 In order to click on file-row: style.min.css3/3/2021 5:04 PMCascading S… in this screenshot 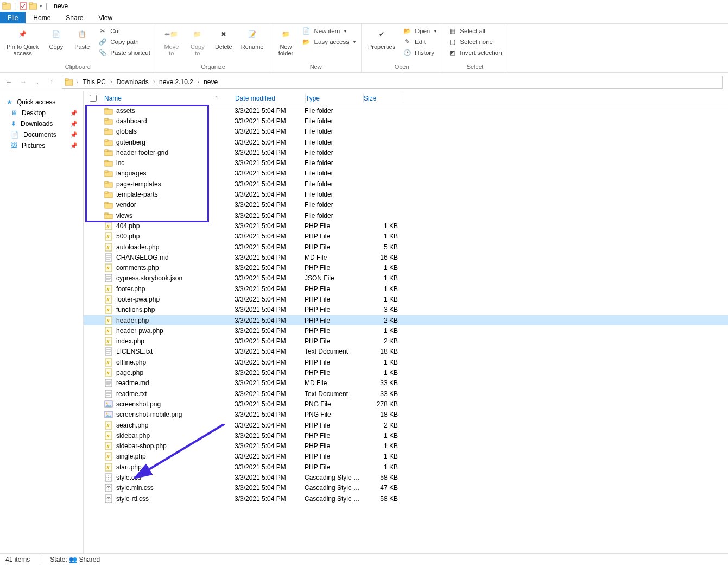, I will do `click(406, 488)`.